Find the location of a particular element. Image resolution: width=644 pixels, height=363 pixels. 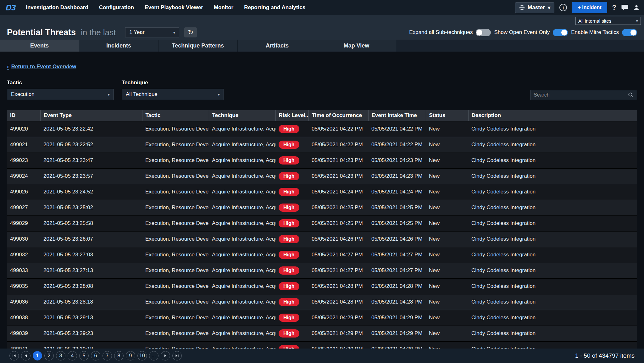

nav-item-event-playbook-viewer: Event Playbook Viewer is located at coordinates (174, 8).